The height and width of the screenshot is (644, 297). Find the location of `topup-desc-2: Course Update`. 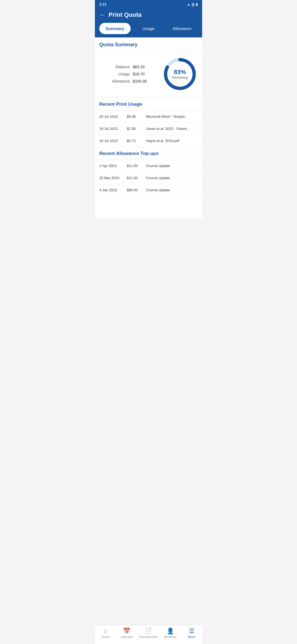

topup-desc-2: Course Update is located at coordinates (172, 190).